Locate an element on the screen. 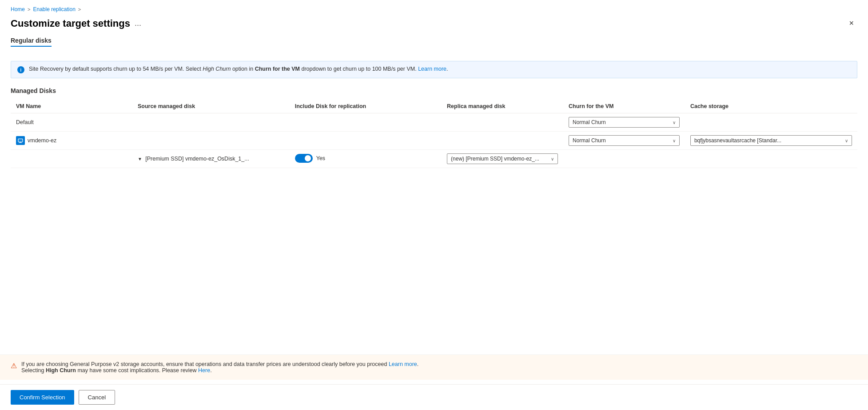 The width and height of the screenshot is (868, 410). bottom-warning: ⚠ If you are choosing General Purpose v2… is located at coordinates (434, 367).